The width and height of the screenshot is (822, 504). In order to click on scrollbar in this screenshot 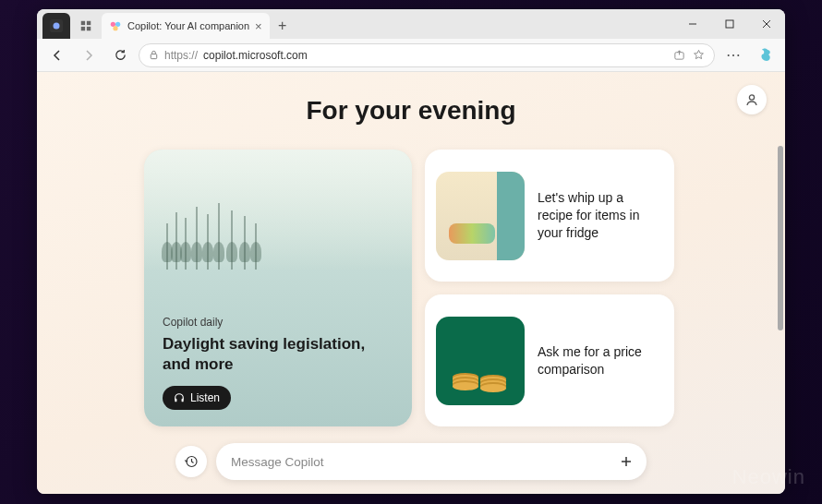, I will do `click(780, 238)`.